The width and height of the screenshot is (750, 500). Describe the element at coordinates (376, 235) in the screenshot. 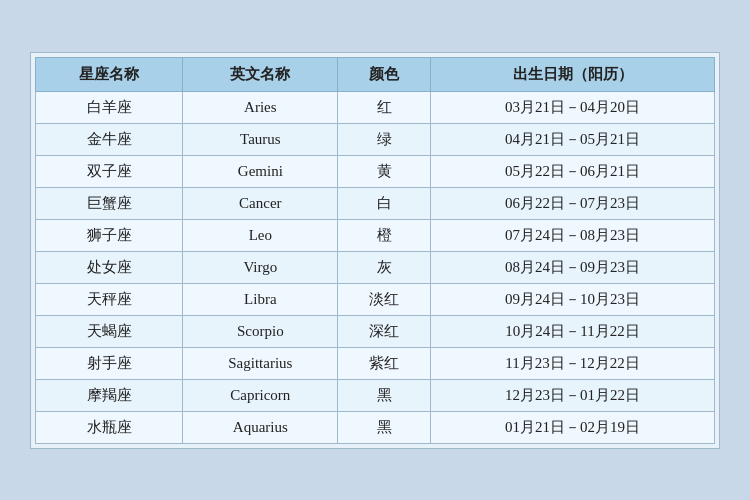

I see `table-row: 狮子座Leo橙07月24日－08月23日` at that location.